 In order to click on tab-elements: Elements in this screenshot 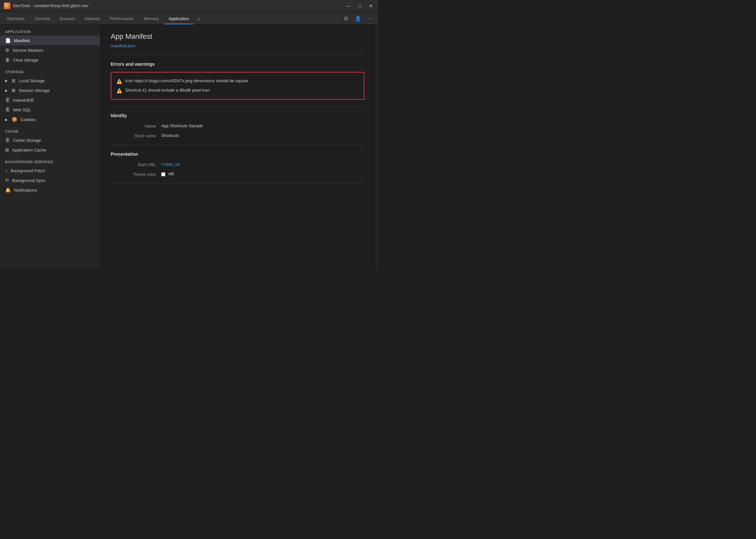, I will do `click(16, 19)`.